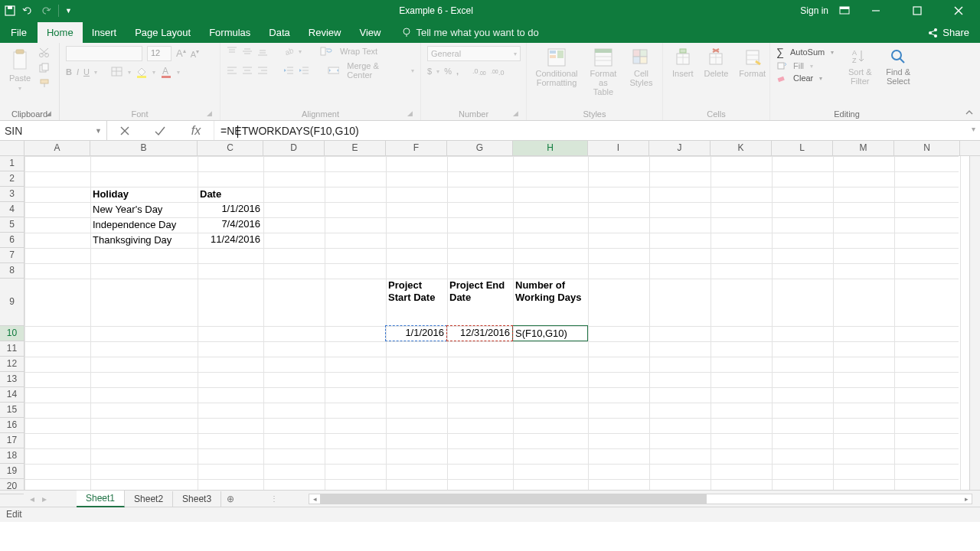 The height and width of the screenshot is (551, 980). What do you see at coordinates (864, 148) in the screenshot?
I see `column-header-M: M` at bounding box center [864, 148].